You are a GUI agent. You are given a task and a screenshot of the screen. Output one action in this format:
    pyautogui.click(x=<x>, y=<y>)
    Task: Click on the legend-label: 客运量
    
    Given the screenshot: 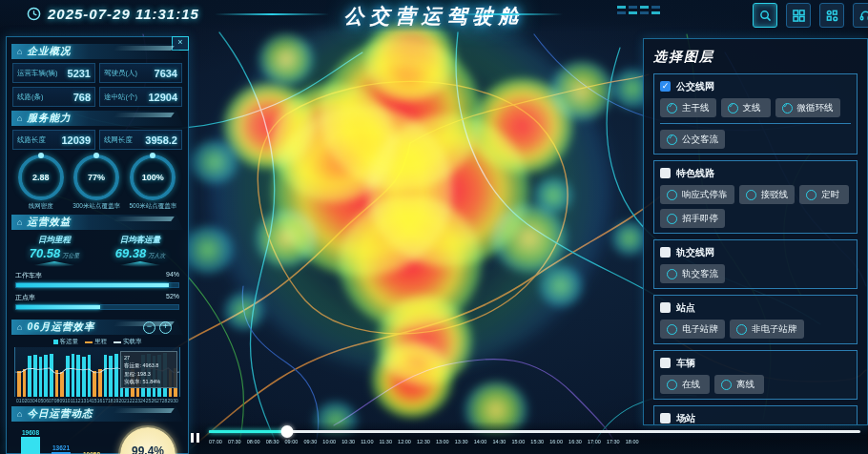 What is the action you would take?
    pyautogui.click(x=70, y=341)
    